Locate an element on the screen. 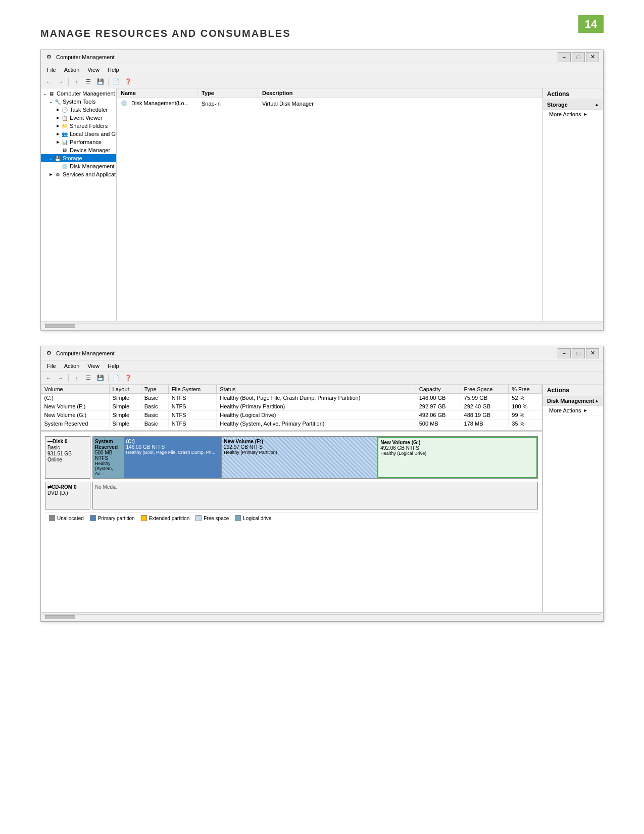  bottom-menu-file: File is located at coordinates (52, 366).